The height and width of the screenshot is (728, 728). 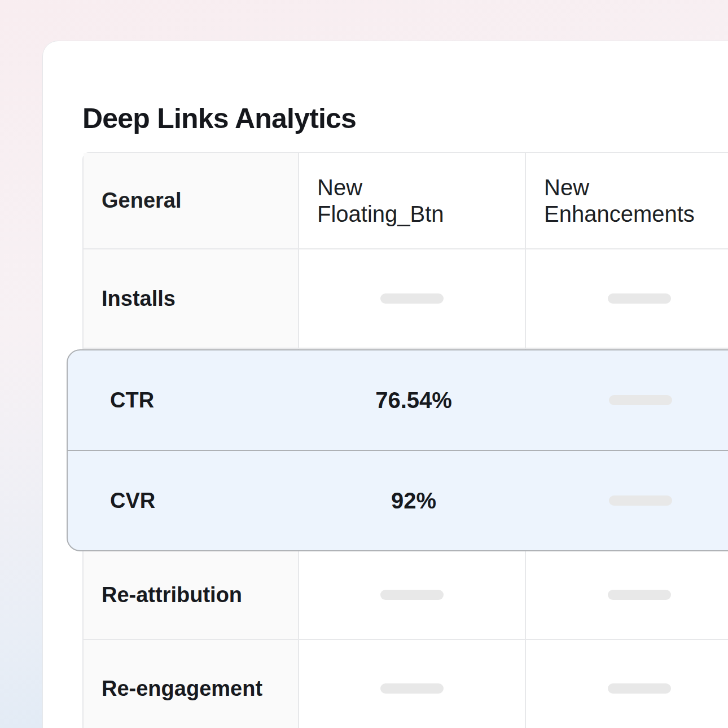 What do you see at coordinates (219, 119) in the screenshot?
I see `page-title: Deep Links Analytics` at bounding box center [219, 119].